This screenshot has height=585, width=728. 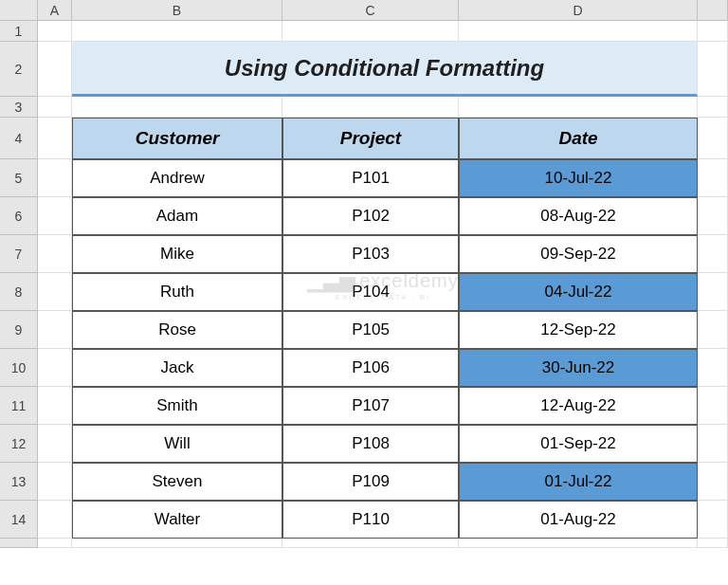 I want to click on cell-project: P101, so click(x=371, y=178).